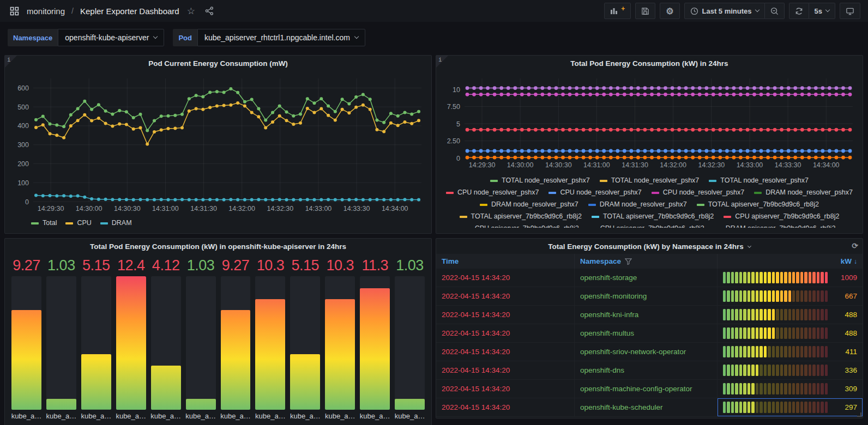  Describe the element at coordinates (725, 11) in the screenshot. I see `time-range-picker: Last 5 minutes` at that location.